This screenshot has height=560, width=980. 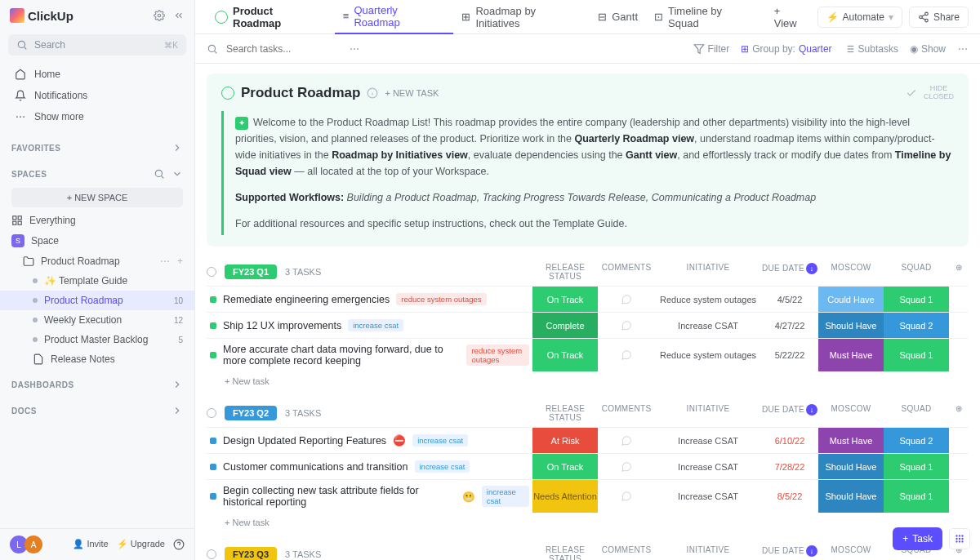 I want to click on add-icon: +, so click(x=180, y=261).